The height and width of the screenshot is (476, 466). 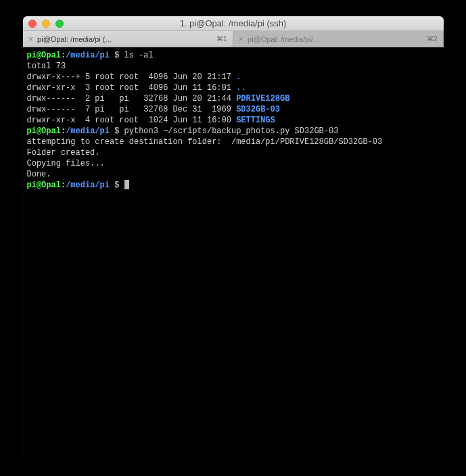 I want to click on zoom-icon, so click(x=60, y=24).